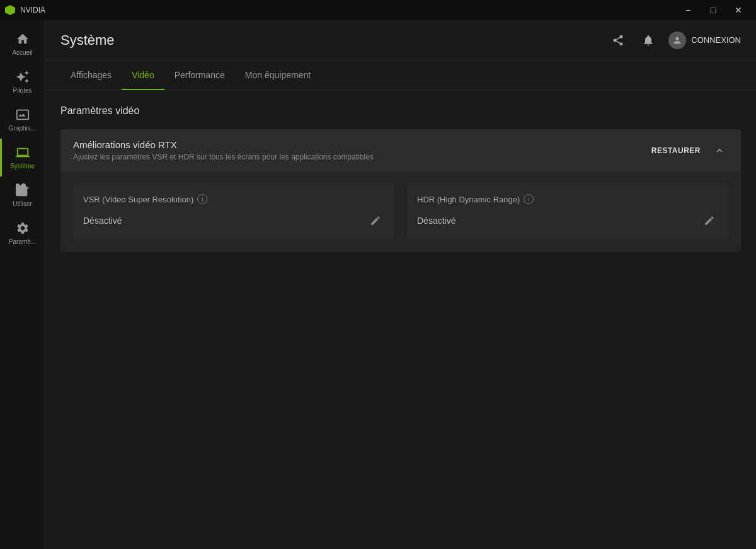  What do you see at coordinates (648, 40) in the screenshot?
I see `notification-icon` at bounding box center [648, 40].